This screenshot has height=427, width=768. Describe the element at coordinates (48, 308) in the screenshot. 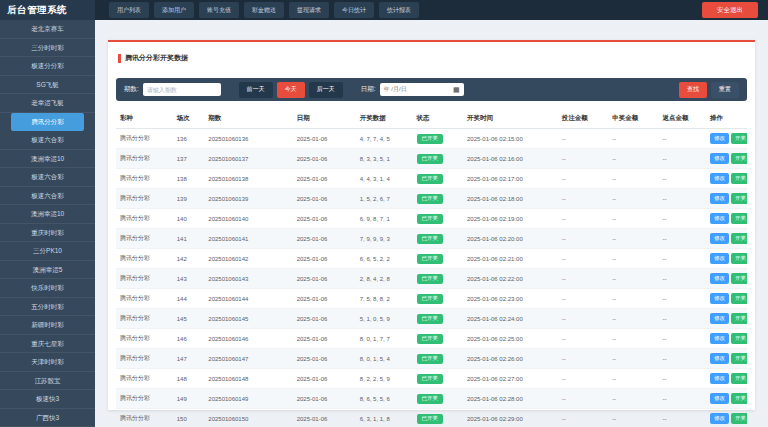

I see `sidebar-item: 五分时时彩` at that location.